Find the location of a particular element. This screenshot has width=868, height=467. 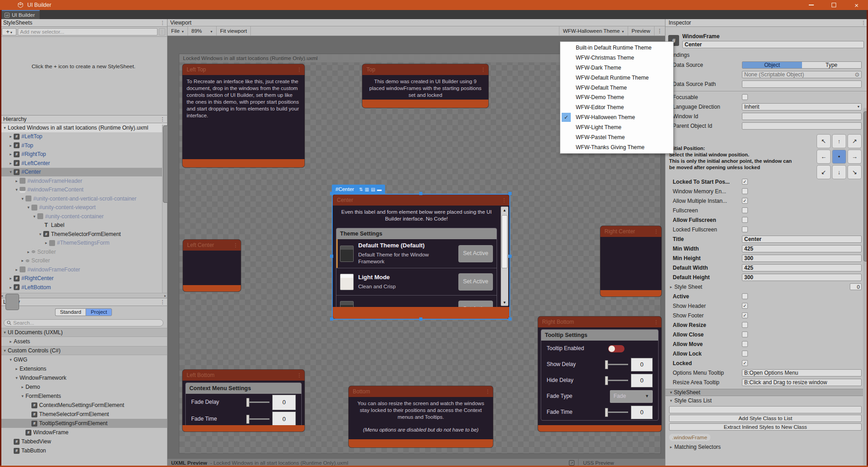

dropdown: Fade is located at coordinates (631, 397).